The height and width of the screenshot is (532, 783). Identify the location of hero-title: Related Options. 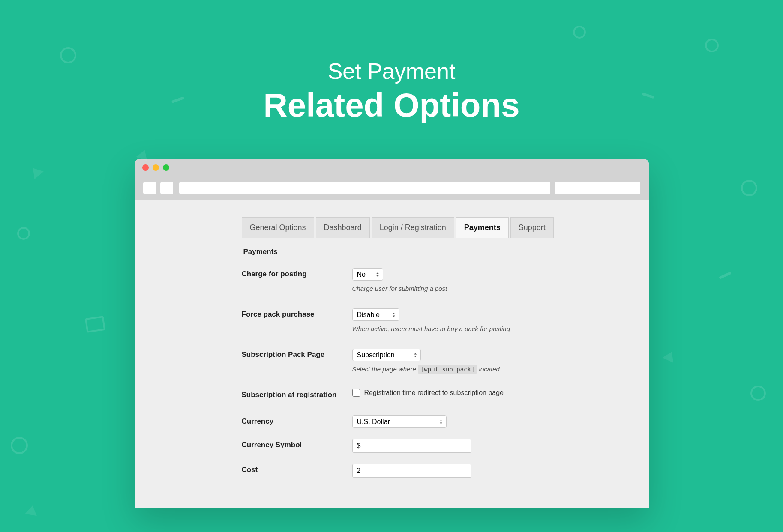
(392, 105).